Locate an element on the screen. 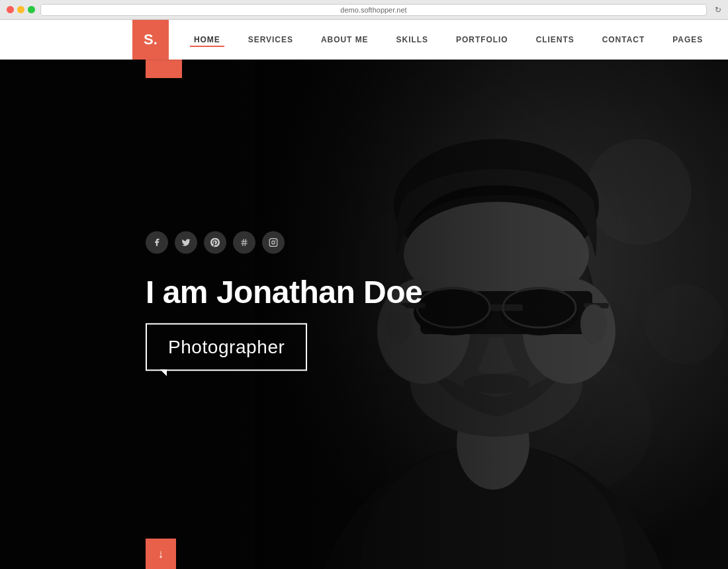  traffic-lights is located at coordinates (21, 9).